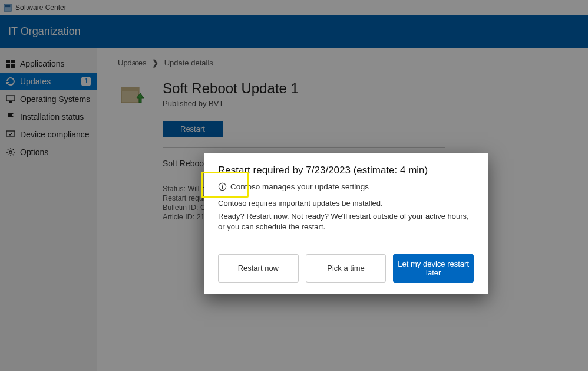 Image resolution: width=588 pixels, height=371 pixels. What do you see at coordinates (434, 268) in the screenshot?
I see `restart-later-button: Let my device restart later` at bounding box center [434, 268].